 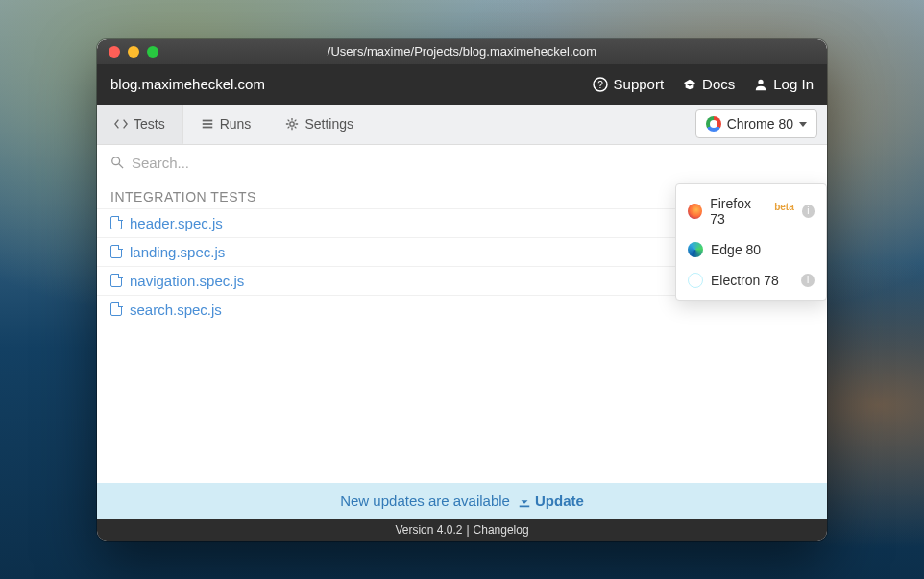 What do you see at coordinates (342, 84) in the screenshot?
I see `project-name: blog.maximeheckel.com` at bounding box center [342, 84].